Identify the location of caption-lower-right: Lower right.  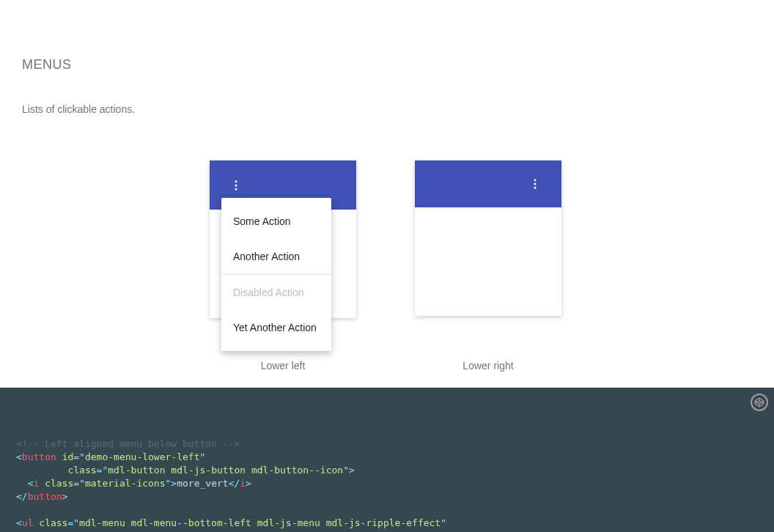
(488, 366).